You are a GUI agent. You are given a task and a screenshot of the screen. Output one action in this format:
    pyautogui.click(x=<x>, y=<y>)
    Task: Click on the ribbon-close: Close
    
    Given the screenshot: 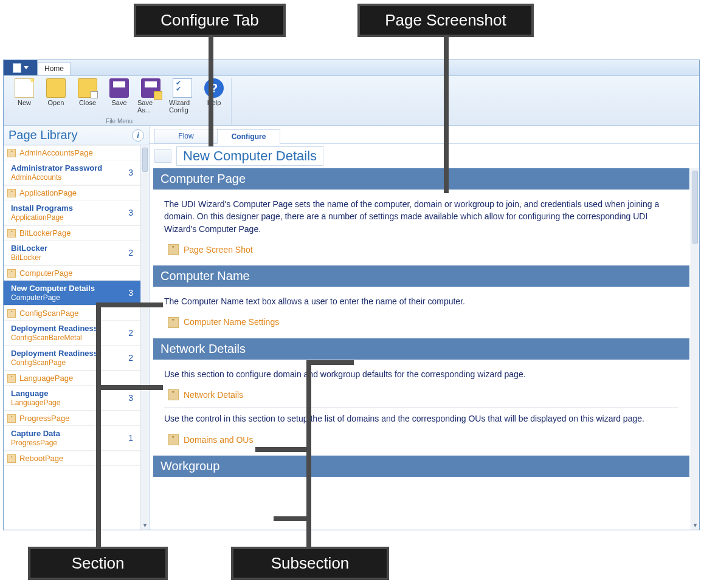 What is the action you would take?
    pyautogui.click(x=88, y=96)
    